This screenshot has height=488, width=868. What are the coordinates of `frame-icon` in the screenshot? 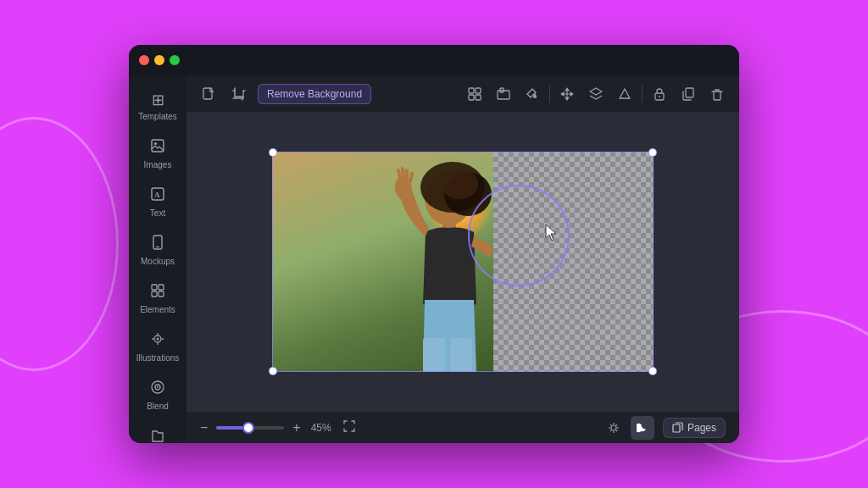 It's located at (504, 94).